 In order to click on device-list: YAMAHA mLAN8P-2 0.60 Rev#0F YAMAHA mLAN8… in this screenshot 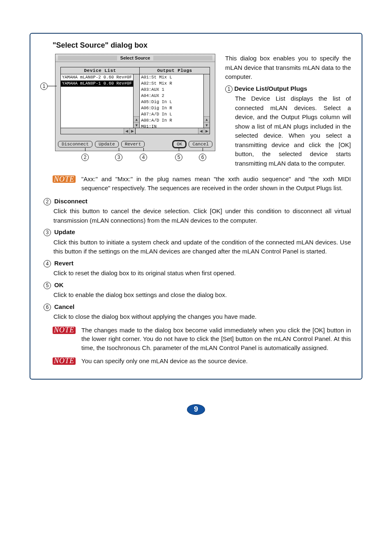, I will do `click(100, 101)`.